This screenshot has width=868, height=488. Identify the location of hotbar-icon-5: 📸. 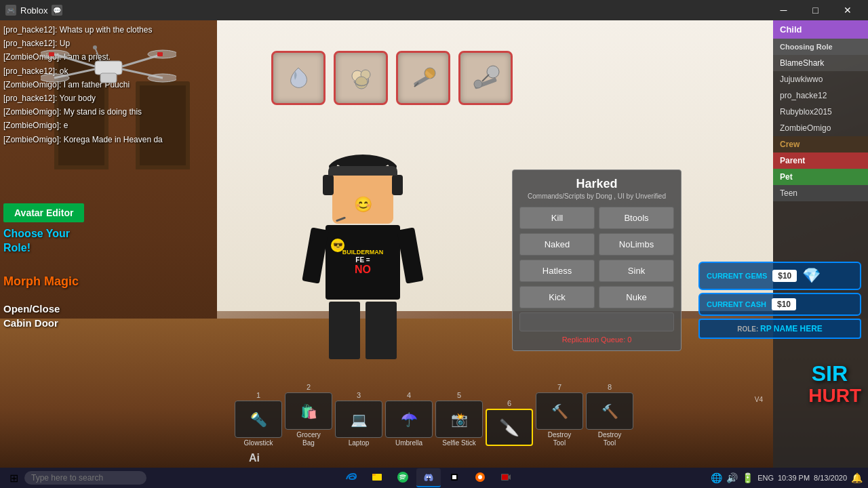
(460, 420).